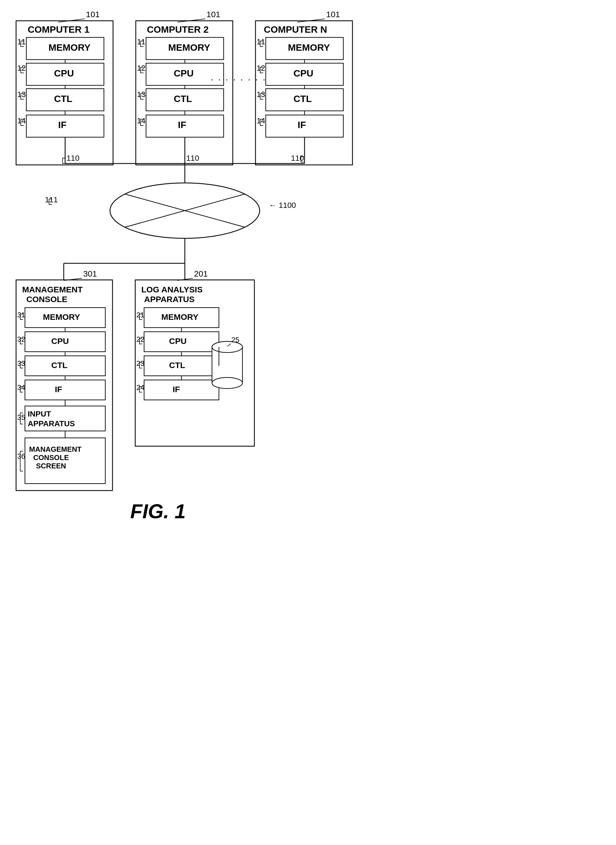 The height and width of the screenshot is (845, 616). I want to click on svg-text: 32, so click(21, 339).